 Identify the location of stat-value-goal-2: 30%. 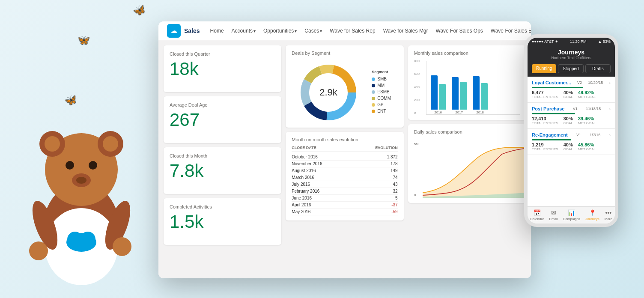
(568, 119).